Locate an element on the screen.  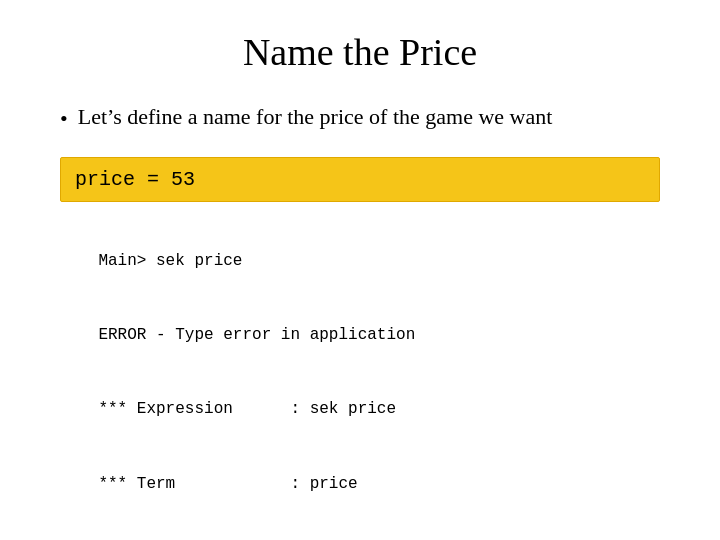
slide-title: Name the Price is located at coordinates (360, 52).